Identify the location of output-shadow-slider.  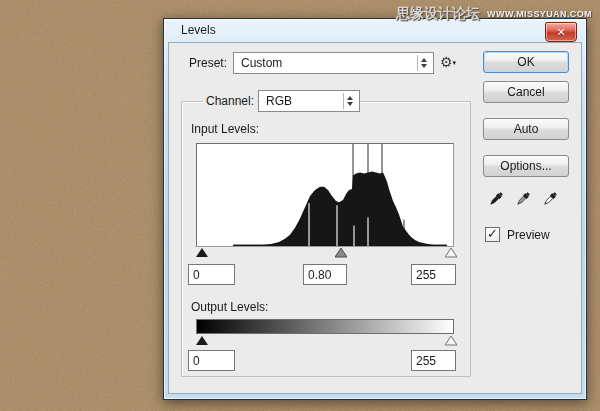
(202, 341).